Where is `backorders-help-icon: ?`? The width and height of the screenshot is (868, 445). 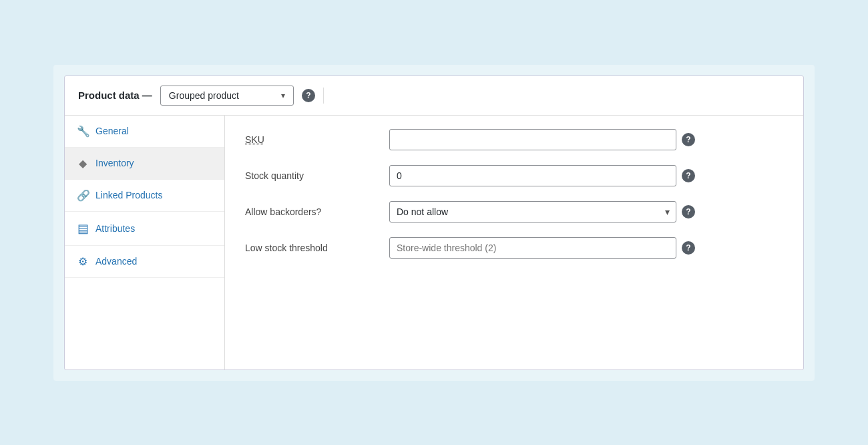 backorders-help-icon: ? is located at coordinates (688, 212).